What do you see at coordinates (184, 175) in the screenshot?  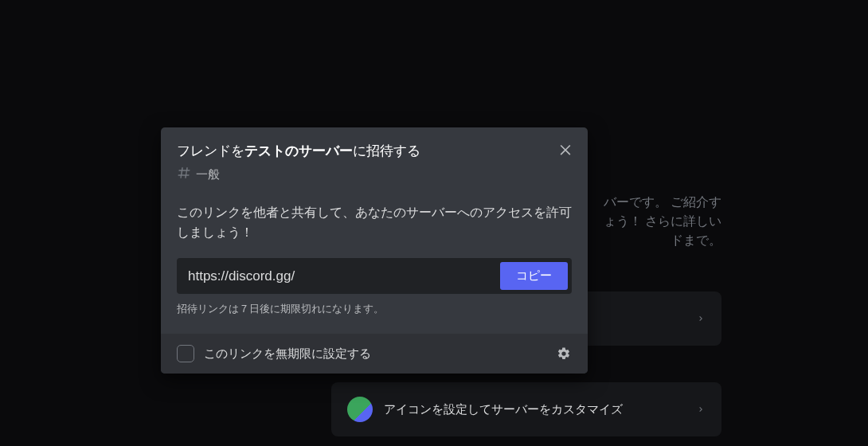 I see `hash-icon` at bounding box center [184, 175].